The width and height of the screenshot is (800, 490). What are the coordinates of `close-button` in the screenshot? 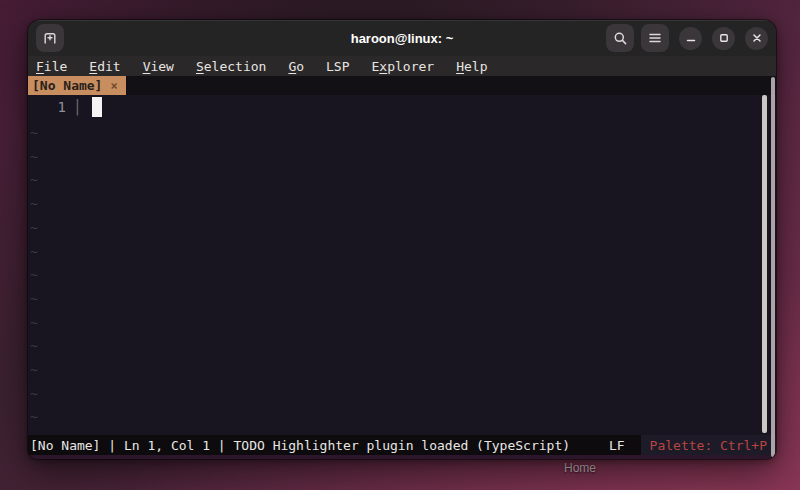 It's located at (756, 38).